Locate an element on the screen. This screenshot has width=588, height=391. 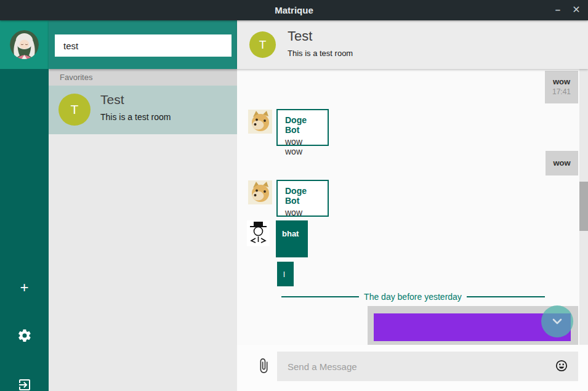
message-bubble-outgoing: wow 17:41 is located at coordinates (562, 87).